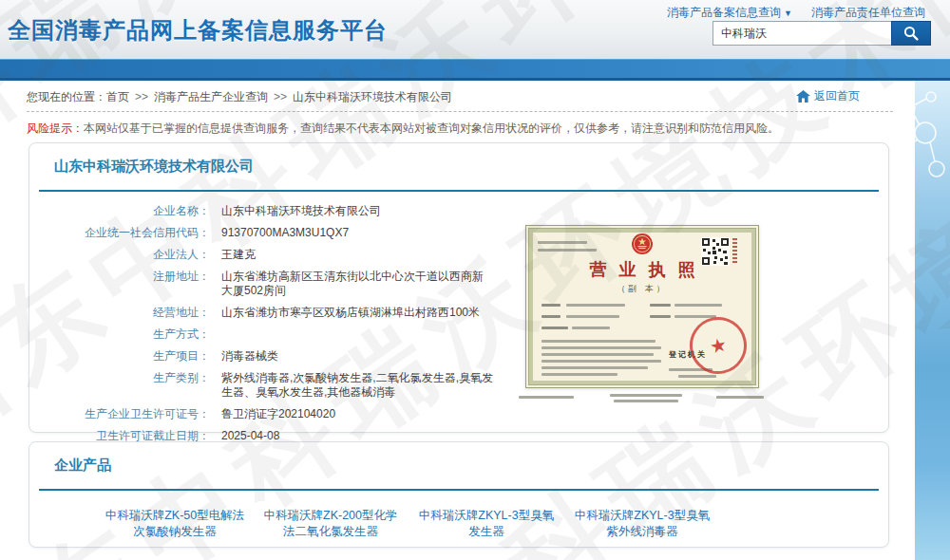 The width and height of the screenshot is (950, 560). Describe the element at coordinates (822, 33) in the screenshot. I see `search-bar` at that location.